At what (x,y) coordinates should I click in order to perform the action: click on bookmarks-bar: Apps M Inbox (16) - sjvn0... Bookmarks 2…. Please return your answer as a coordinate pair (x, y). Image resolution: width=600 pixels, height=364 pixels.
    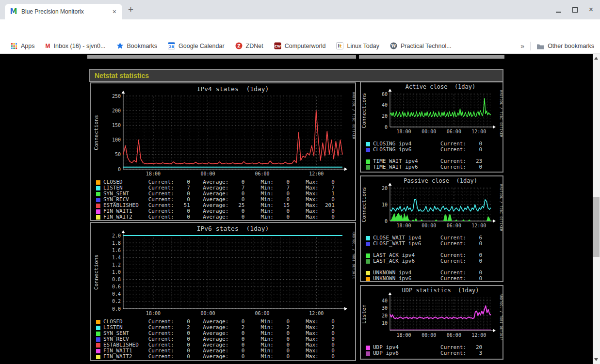
    Looking at the image, I should click on (300, 46).